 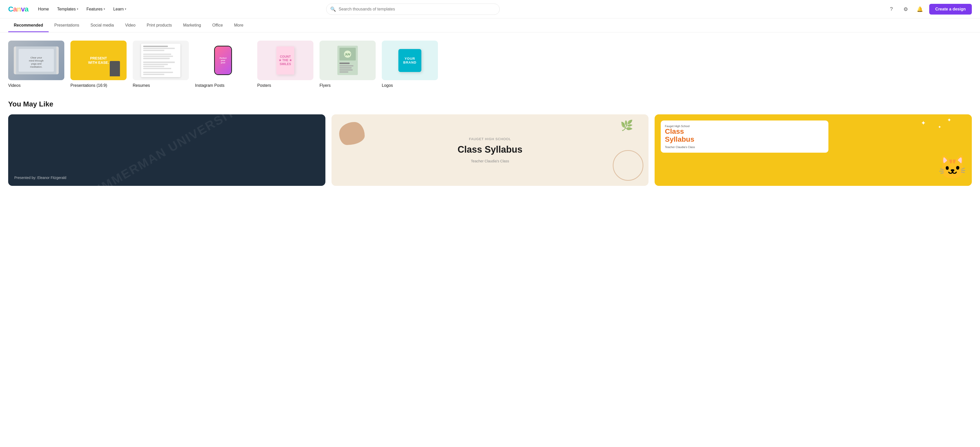 What do you see at coordinates (36, 60) in the screenshot?
I see `category-thumb-videos: Clear your mind through yoga and meditat…` at bounding box center [36, 60].